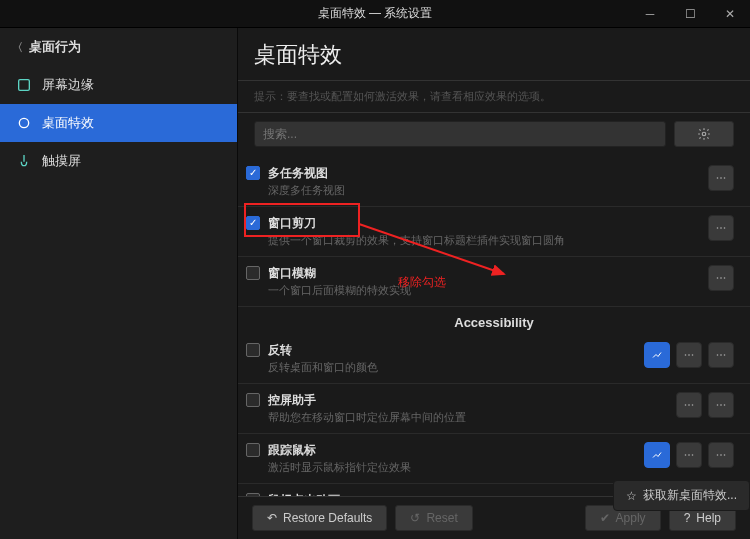  What do you see at coordinates (472, 400) in the screenshot?
I see `effect-title: 控屏助手` at bounding box center [472, 400].